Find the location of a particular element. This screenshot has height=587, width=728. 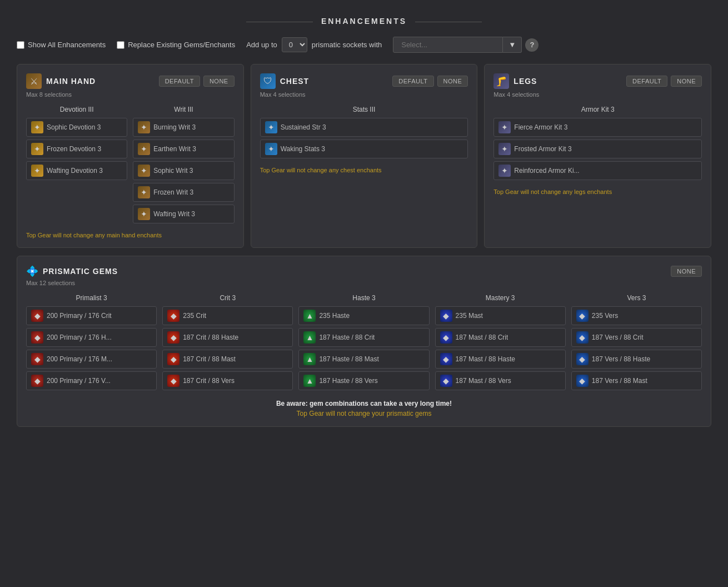

chest-actions: DEFAULT NONE is located at coordinates (430, 81).